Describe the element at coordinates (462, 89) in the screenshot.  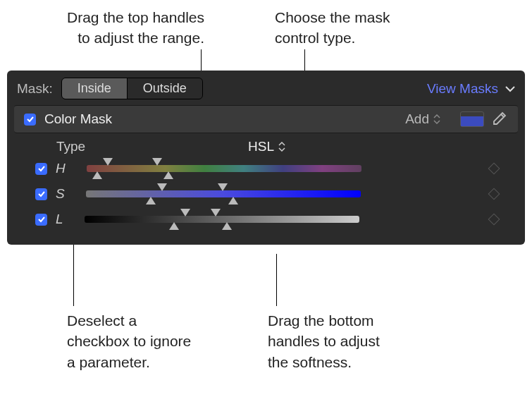
I see `view-masks-label: View Masks` at that location.